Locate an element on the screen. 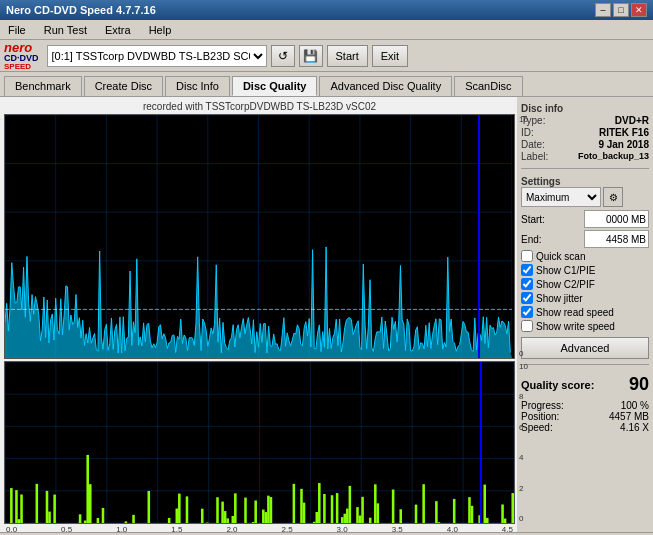  quality-dropdown-row: Maximum High Medium ⚙ is located at coordinates (585, 197).